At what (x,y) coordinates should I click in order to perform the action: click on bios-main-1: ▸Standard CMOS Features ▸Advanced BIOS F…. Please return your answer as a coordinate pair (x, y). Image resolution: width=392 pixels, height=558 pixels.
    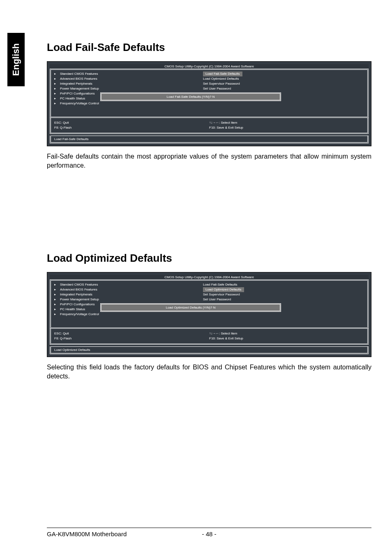
    Looking at the image, I should click on (209, 93).